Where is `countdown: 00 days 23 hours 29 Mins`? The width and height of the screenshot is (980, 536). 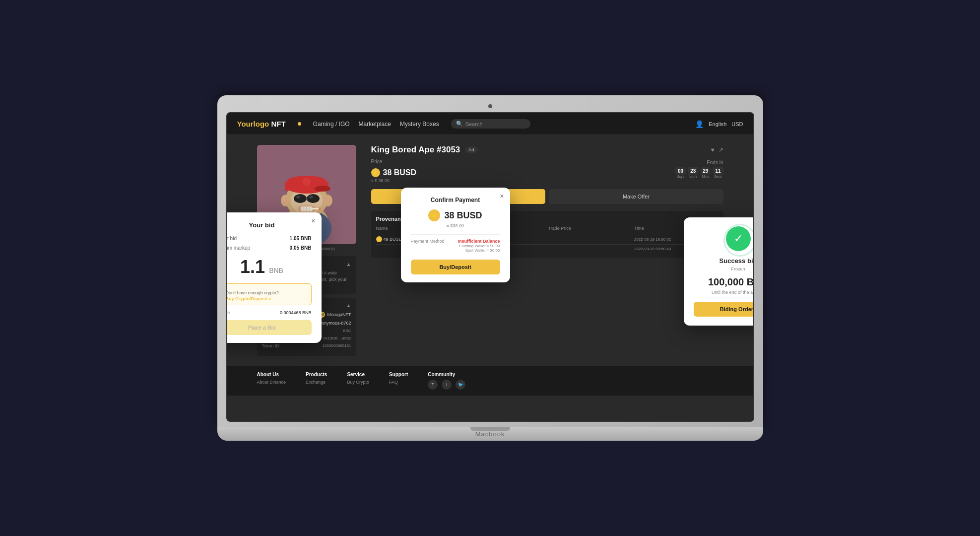
countdown: 00 days 23 hours 29 Mins is located at coordinates (700, 173).